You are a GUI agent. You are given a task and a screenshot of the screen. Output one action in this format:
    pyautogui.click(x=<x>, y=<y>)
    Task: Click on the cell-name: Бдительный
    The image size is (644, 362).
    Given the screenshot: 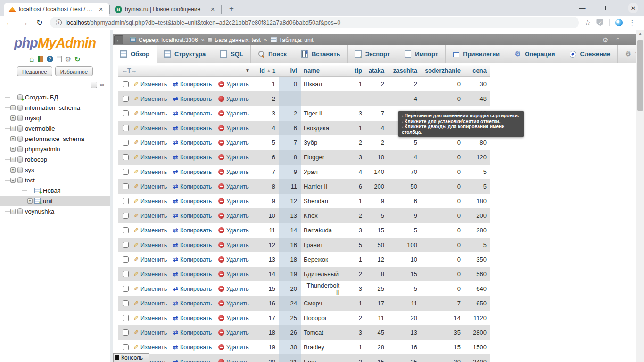 What is the action you would take?
    pyautogui.click(x=322, y=274)
    